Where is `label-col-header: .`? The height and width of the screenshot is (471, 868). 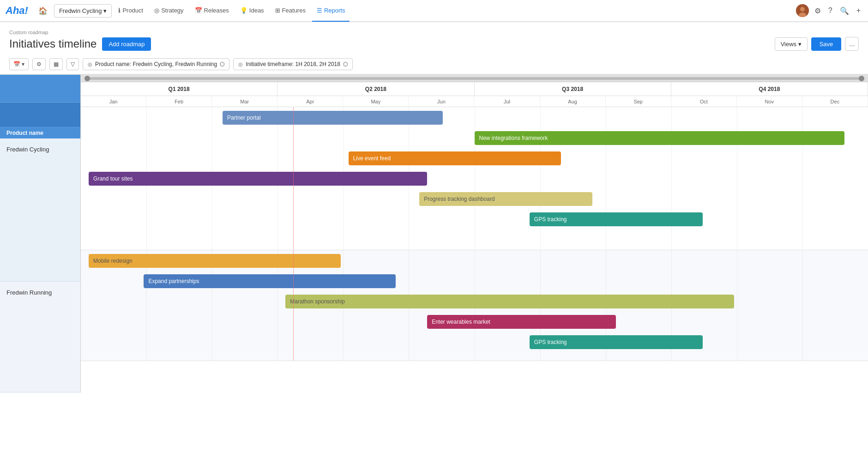 label-col-header: . is located at coordinates (40, 89).